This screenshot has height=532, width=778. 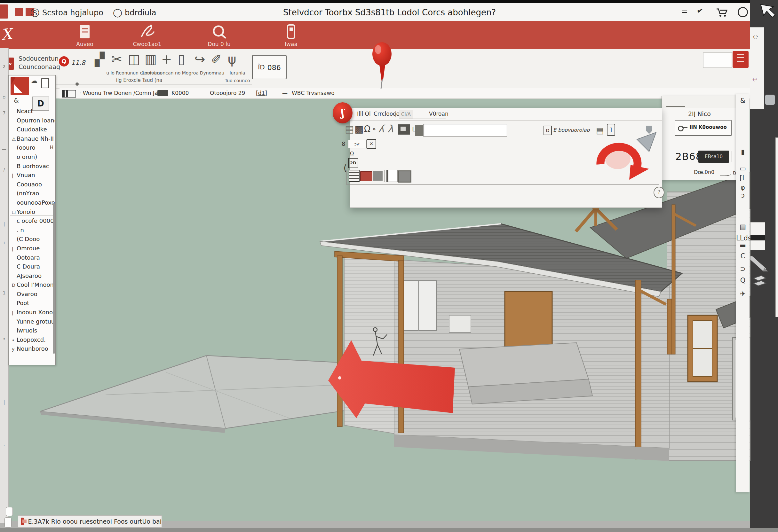 I want to click on strip-tool-icon: ɔ, so click(x=743, y=195).